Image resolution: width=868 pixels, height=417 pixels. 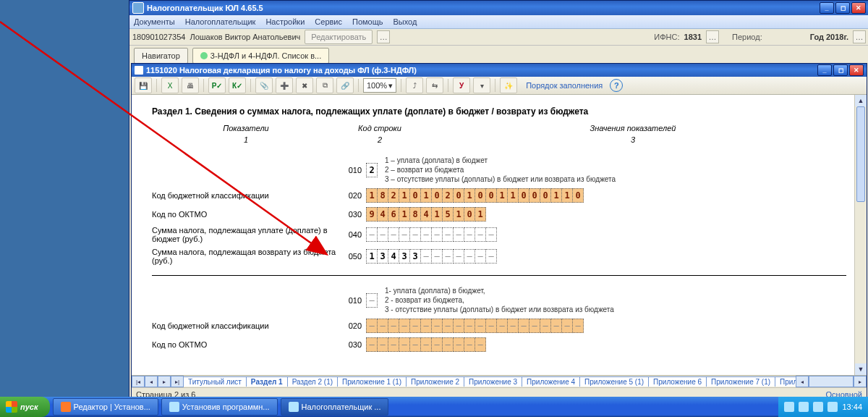 What do you see at coordinates (435, 382) in the screenshot?
I see `sheet-tab: Приложение 2` at bounding box center [435, 382].